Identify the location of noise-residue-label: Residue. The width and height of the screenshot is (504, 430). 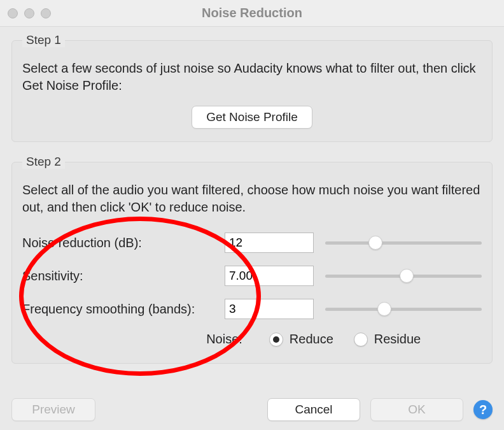
(397, 339).